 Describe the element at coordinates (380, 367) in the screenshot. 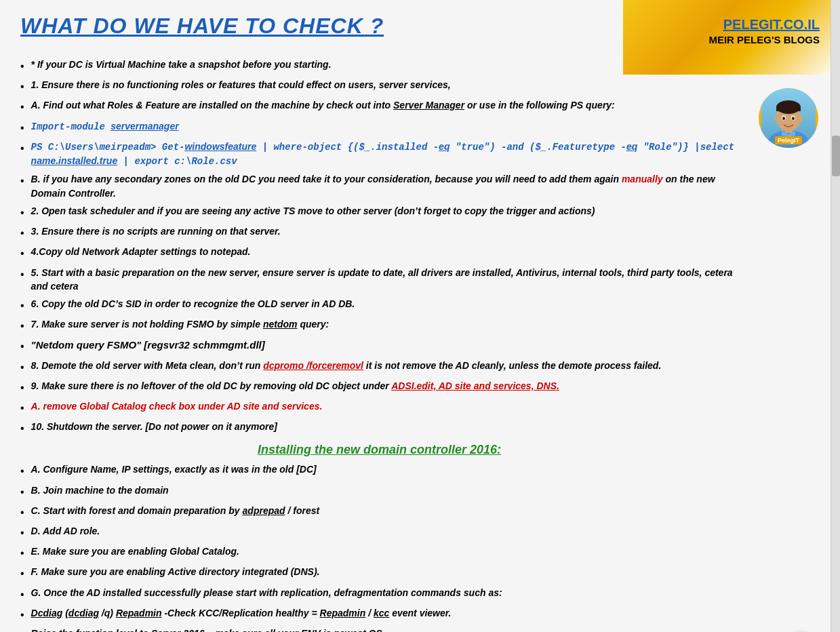

I see `list-item: 8. Demote the old server with Meta clean…` at that location.